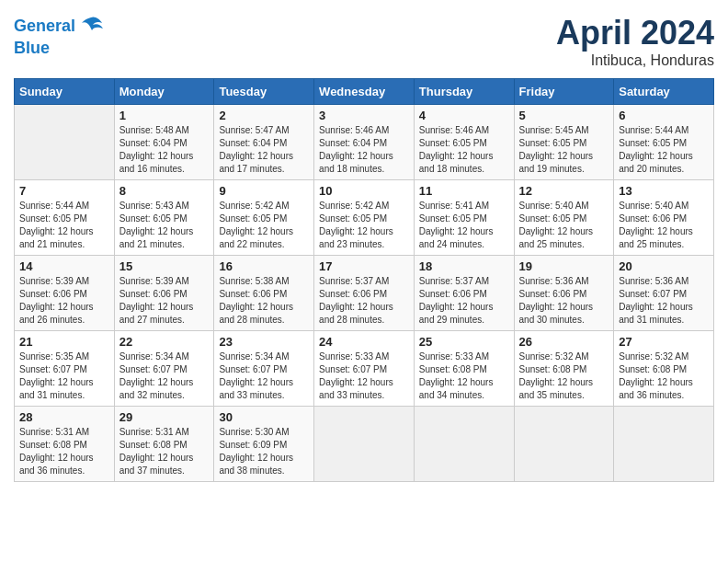 The height and width of the screenshot is (563, 728). What do you see at coordinates (164, 143) in the screenshot?
I see `calendar-cell: 1 Sunrise: 5:48 AM Sunset: 6:04 PM Dayli…` at bounding box center [164, 143].